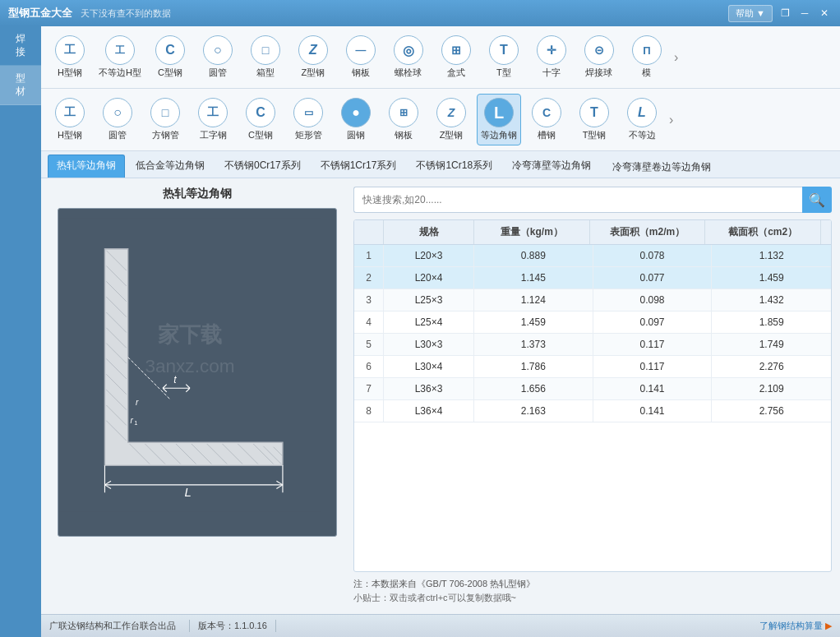 Image resolution: width=840 pixels, height=637 pixels. Describe the element at coordinates (126, 13) in the screenshot. I see `app-subtitle: 天下没有查不到的数据` at that location.